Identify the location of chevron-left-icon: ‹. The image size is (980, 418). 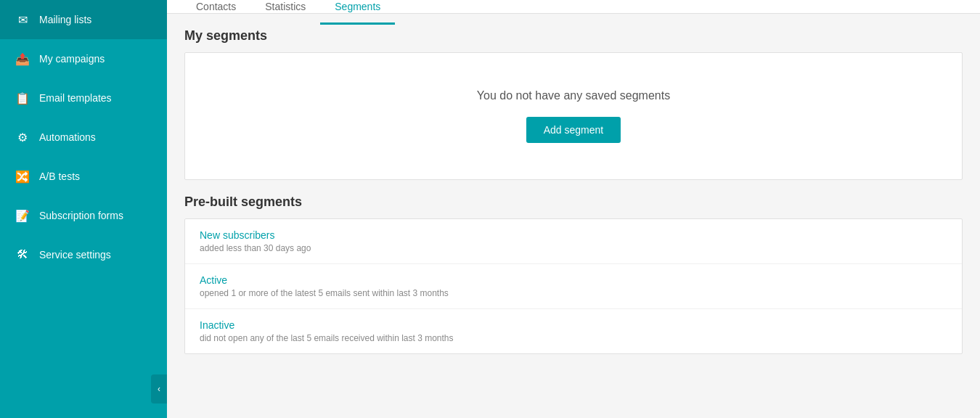
(159, 389).